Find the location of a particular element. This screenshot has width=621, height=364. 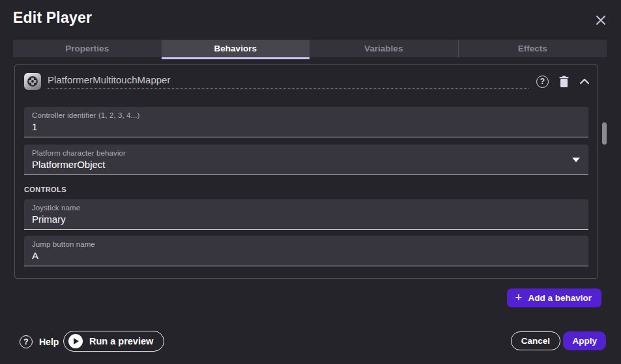

joystick-name-label: Joystick name is located at coordinates (306, 208).